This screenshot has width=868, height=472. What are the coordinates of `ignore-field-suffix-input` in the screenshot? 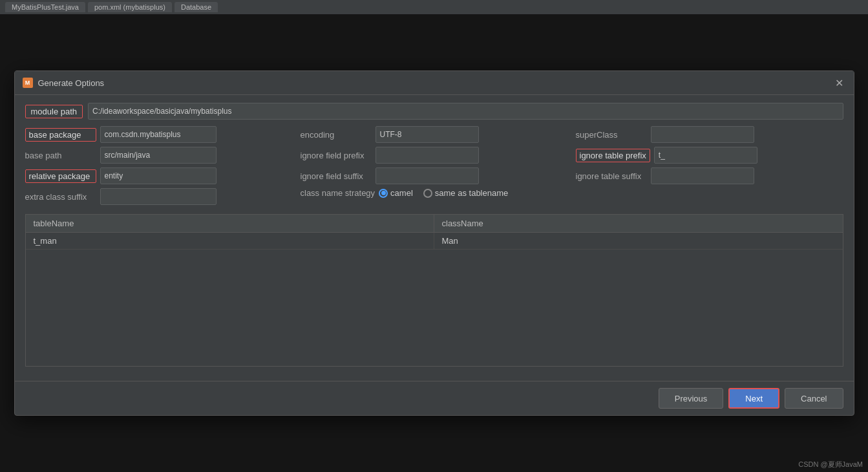 It's located at (427, 176).